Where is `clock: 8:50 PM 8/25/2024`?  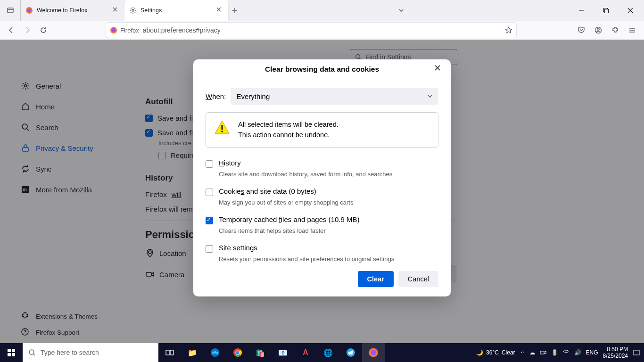
clock: 8:50 PM 8/25/2024 is located at coordinates (616, 353).